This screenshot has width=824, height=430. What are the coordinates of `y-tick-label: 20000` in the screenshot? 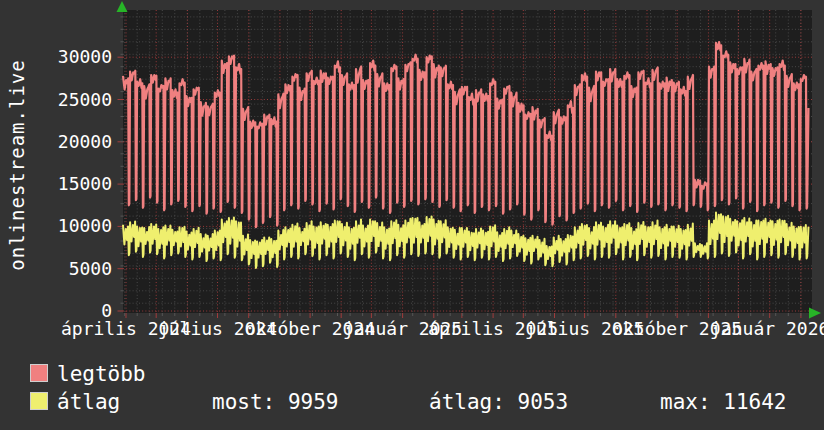 It's located at (74, 142).